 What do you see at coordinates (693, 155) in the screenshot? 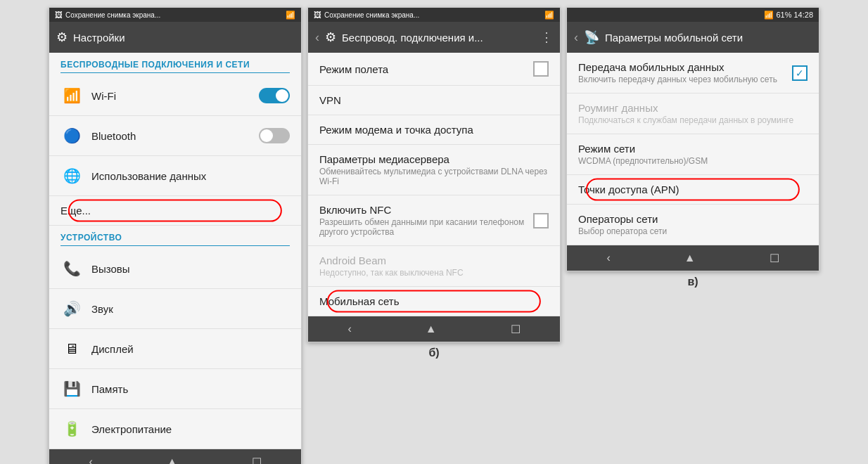
I see `network-mode-text: Режим сетиWCDMA (предпочтительно)/GSM` at bounding box center [693, 155].